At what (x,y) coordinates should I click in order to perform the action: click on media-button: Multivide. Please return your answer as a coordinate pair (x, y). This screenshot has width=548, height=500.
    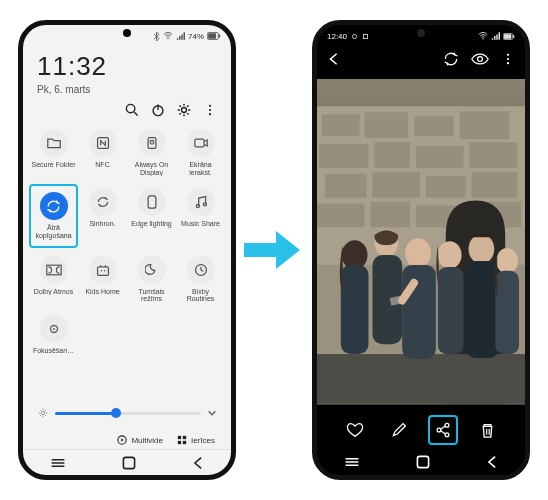
    Looking at the image, I should click on (140, 440).